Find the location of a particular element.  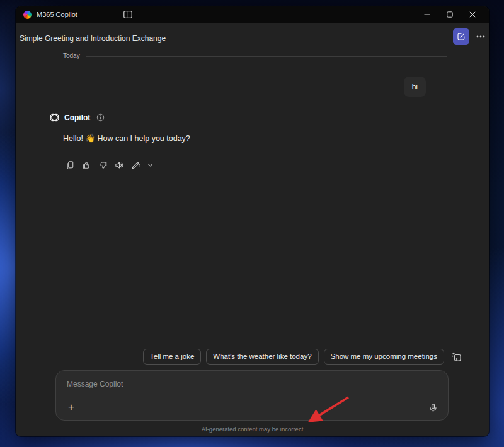

window-controls is located at coordinates (450, 14).